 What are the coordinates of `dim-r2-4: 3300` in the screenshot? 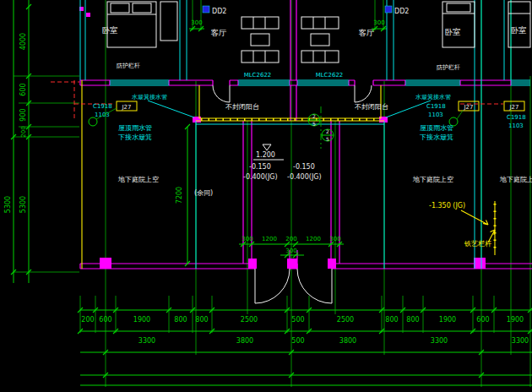 It's located at (439, 341).